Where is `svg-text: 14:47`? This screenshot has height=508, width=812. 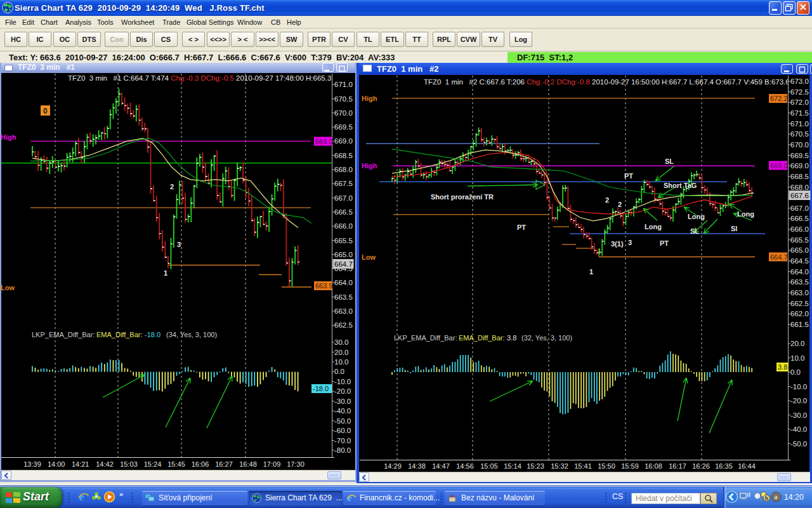 svg-text: 14:47 is located at coordinates (441, 466).